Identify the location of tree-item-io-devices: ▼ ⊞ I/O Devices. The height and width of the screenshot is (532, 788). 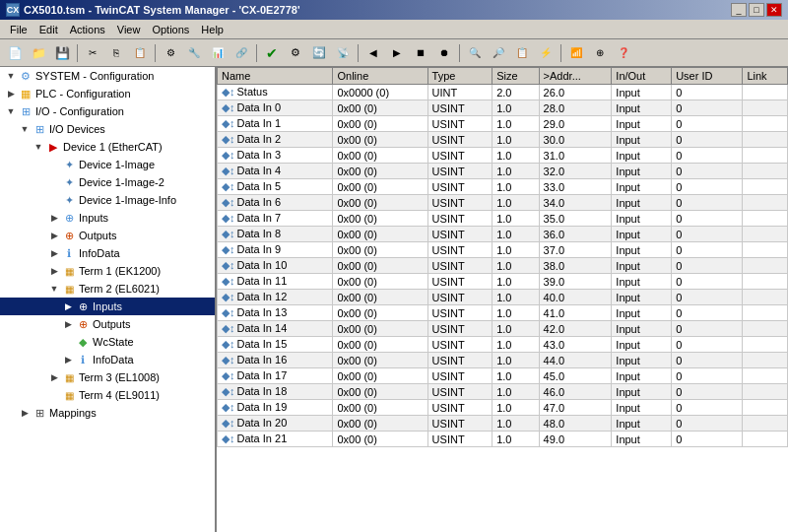
(107, 129).